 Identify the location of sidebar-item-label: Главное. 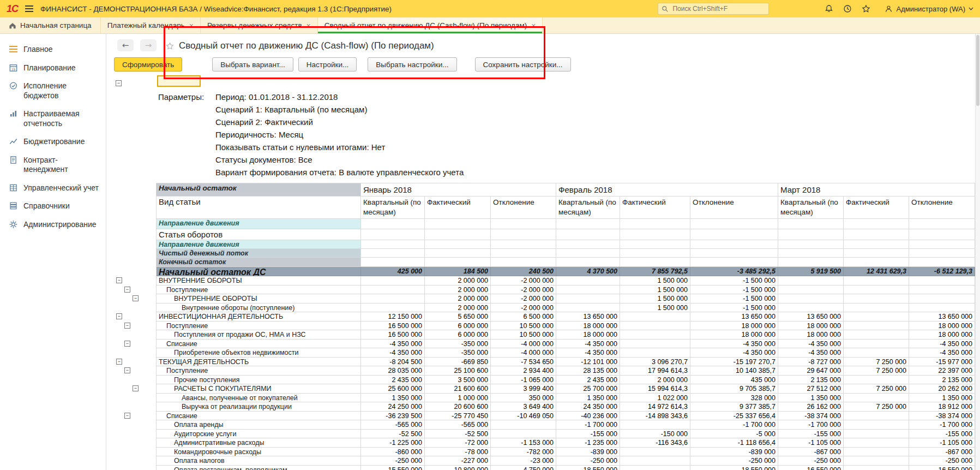
(38, 50).